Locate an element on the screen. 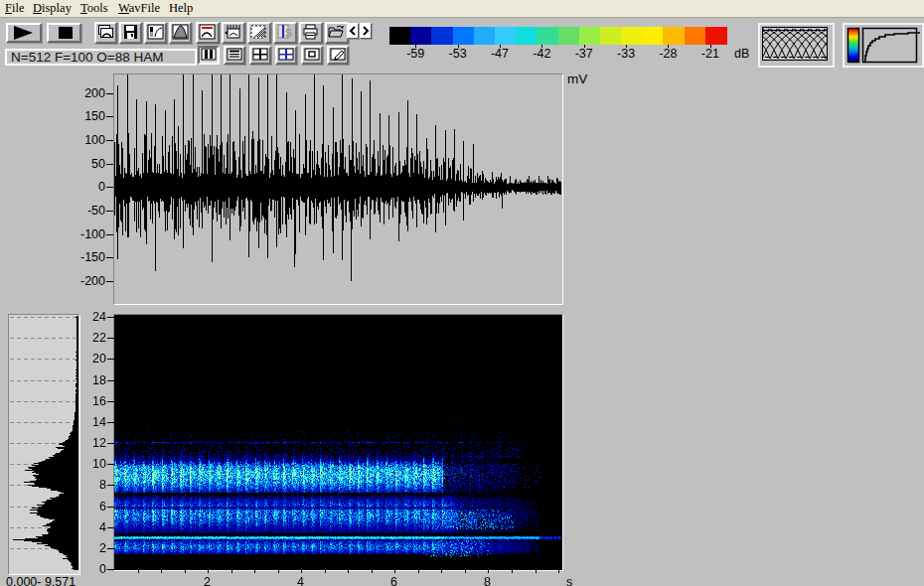 The height and width of the screenshot is (586, 924). svg-text: S is located at coordinates (288, 33).